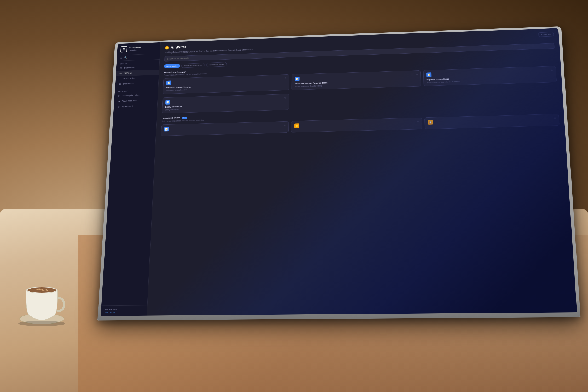 The height and width of the screenshot is (392, 588). What do you see at coordinates (128, 73) in the screenshot?
I see `sidebar-ai-writer-label: AI Writer` at bounding box center [128, 73].